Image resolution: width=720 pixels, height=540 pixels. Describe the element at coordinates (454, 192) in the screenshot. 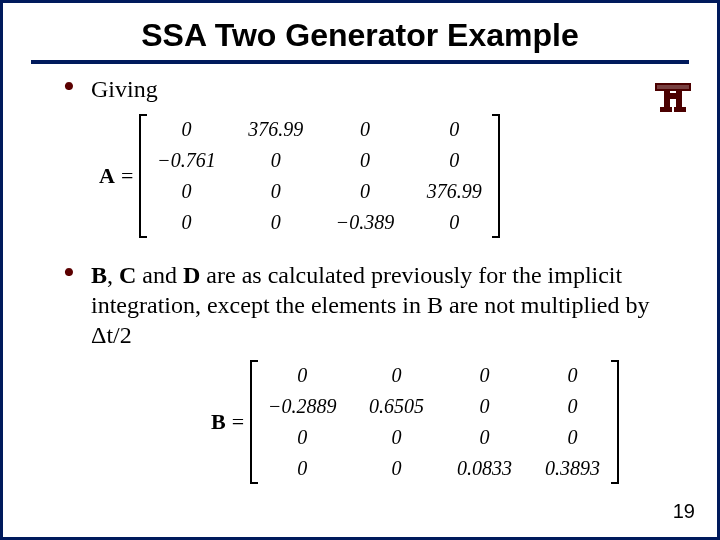

I see `A-r2c3: 376.99` at that location.